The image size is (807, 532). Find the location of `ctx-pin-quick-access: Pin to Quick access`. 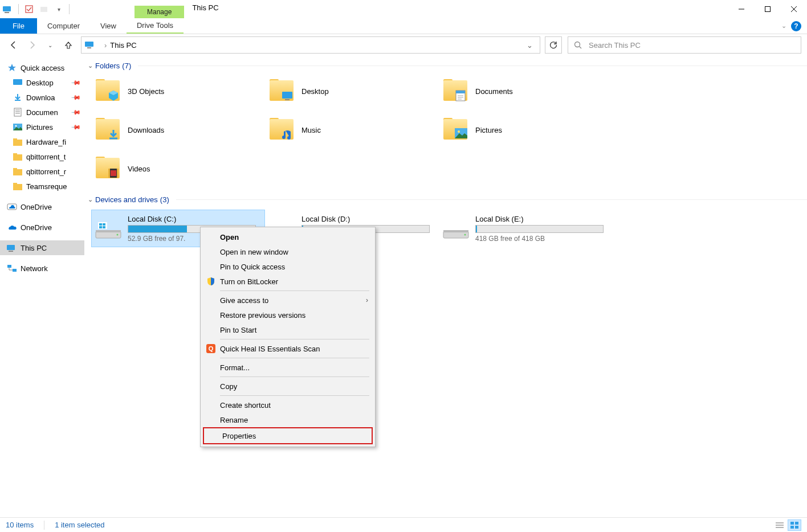

ctx-pin-quick-access: Pin to Quick access is located at coordinates (288, 267).